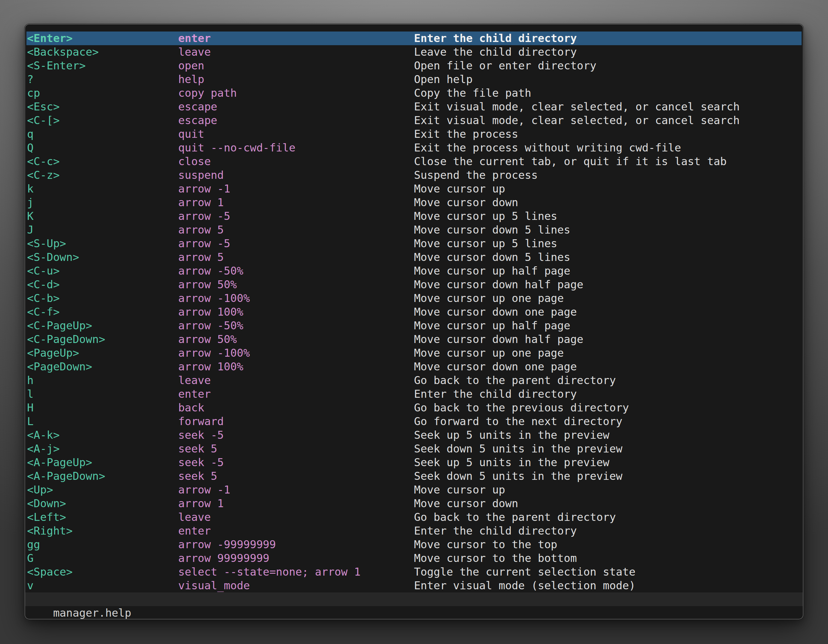  Describe the element at coordinates (414, 298) in the screenshot. I see `keybind-row: <C-b> arrow -100% Move cursor up one pag…` at that location.